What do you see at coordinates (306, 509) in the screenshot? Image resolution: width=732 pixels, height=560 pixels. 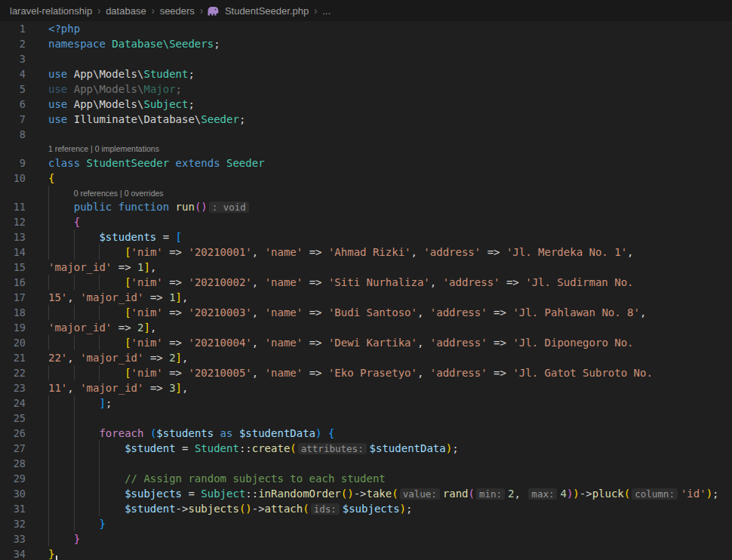 I see `token-b1: (` at bounding box center [306, 509].